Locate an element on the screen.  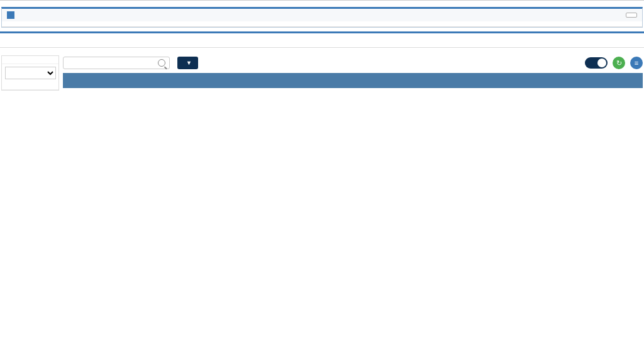
group-header-requirements is located at coordinates (353, 84).